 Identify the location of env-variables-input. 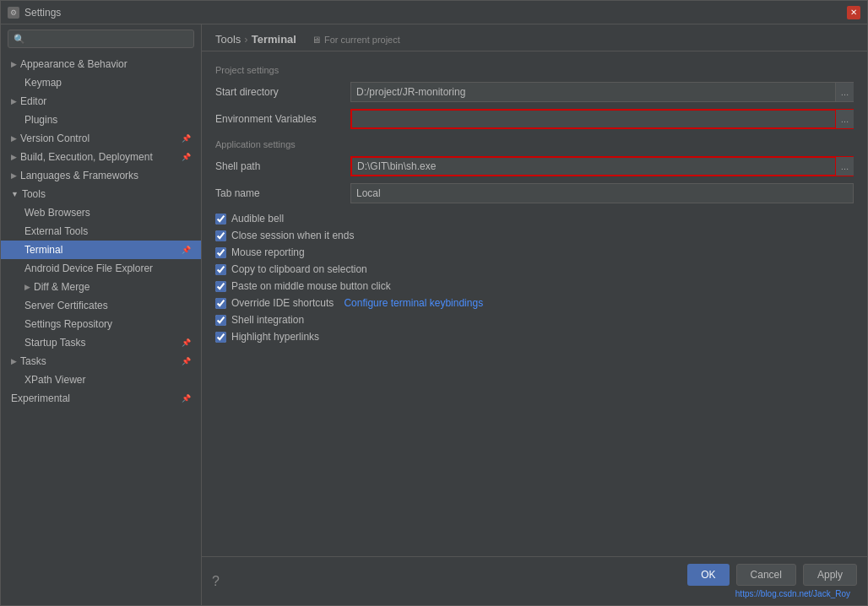
(602, 119).